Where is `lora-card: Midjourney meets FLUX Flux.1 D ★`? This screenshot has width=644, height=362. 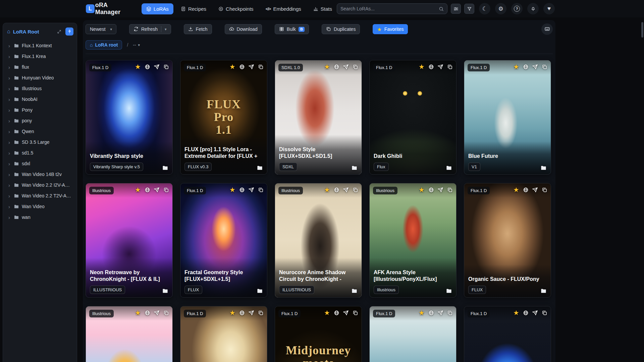
lora-card: Midjourney meets FLUX Flux.1 D ★ is located at coordinates (318, 334).